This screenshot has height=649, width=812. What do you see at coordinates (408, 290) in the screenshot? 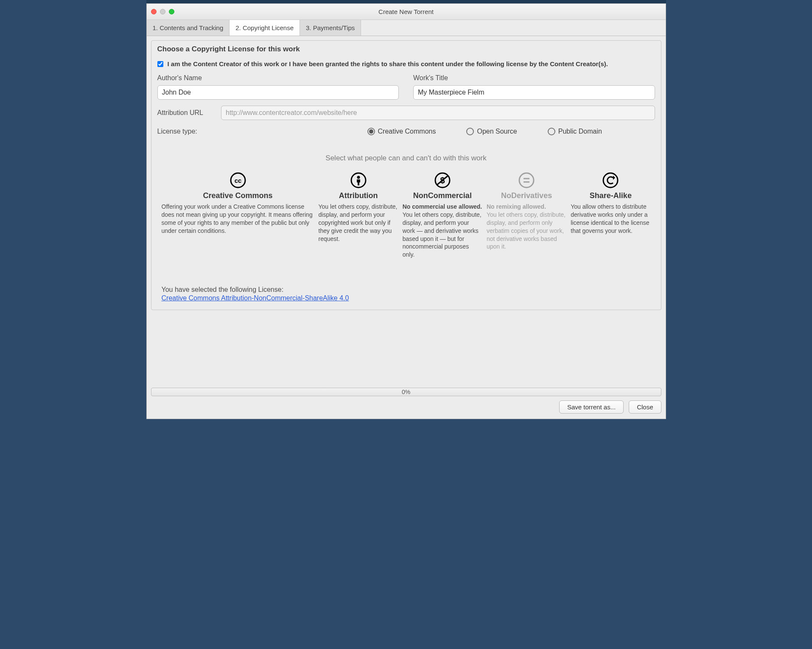
I see `selected-license-label: You have selected the following License:` at bounding box center [408, 290].